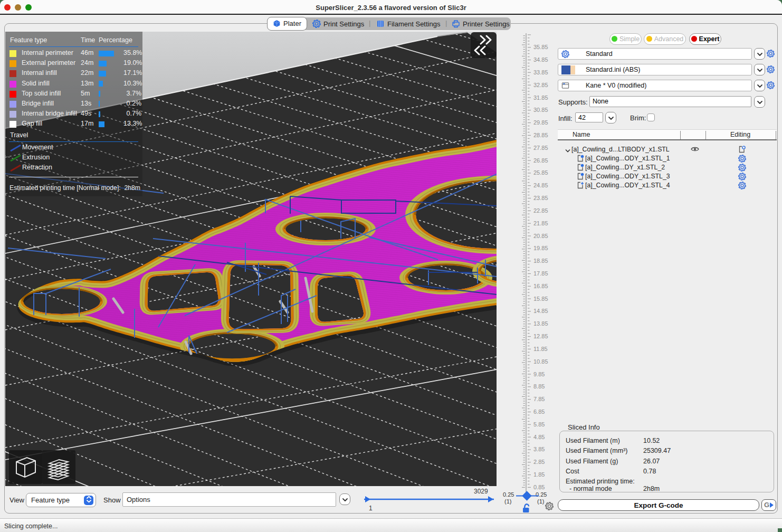  I want to click on svg-text: 20.85, so click(541, 236).